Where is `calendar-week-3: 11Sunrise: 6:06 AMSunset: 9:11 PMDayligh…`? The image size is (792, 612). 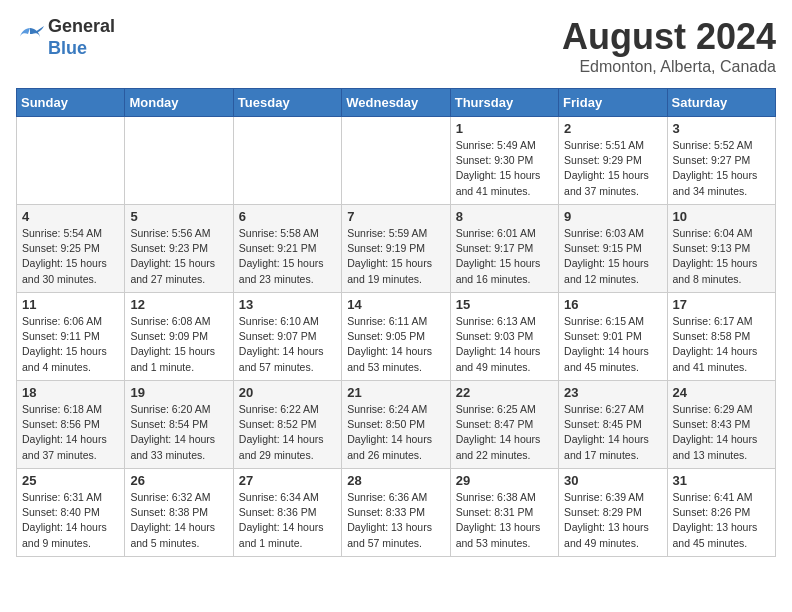
calendar-week-3: 11Sunrise: 6:06 AMSunset: 9:11 PMDayligh… is located at coordinates (396, 337).